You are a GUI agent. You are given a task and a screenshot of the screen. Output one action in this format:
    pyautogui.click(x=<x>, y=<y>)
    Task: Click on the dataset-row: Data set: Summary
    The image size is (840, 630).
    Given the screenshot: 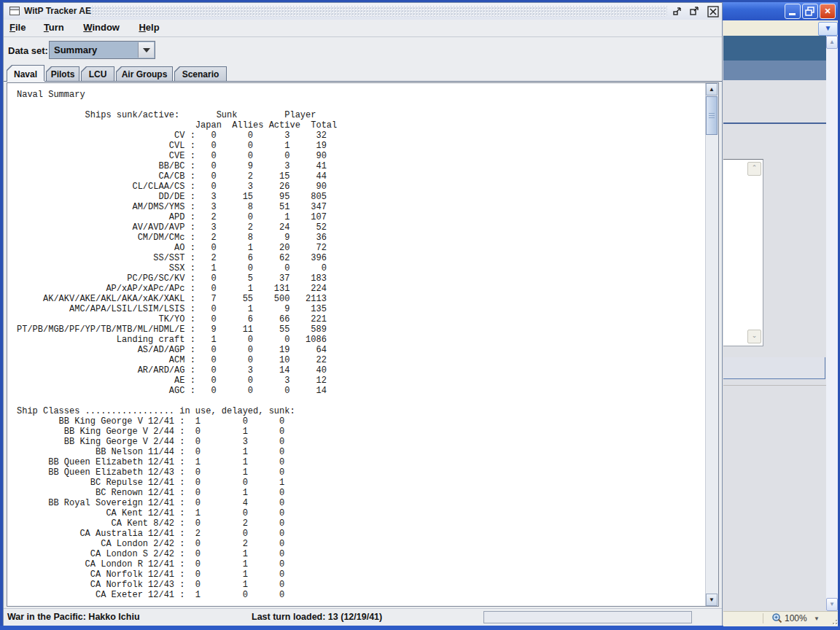 What is the action you would take?
    pyautogui.click(x=363, y=51)
    